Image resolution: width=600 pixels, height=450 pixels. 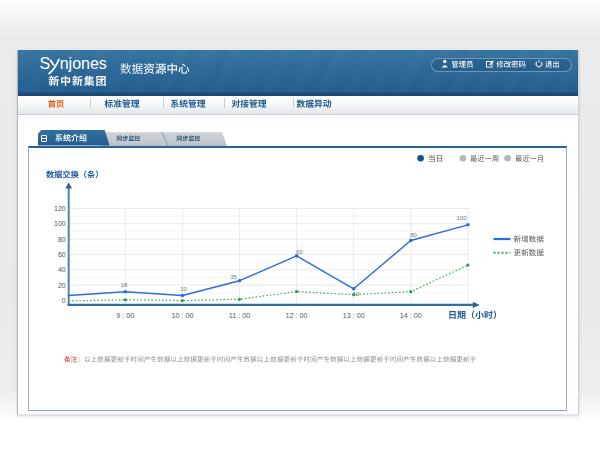 What do you see at coordinates (240, 316) in the screenshot?
I see `svg-text: 11 : 00` at bounding box center [240, 316].